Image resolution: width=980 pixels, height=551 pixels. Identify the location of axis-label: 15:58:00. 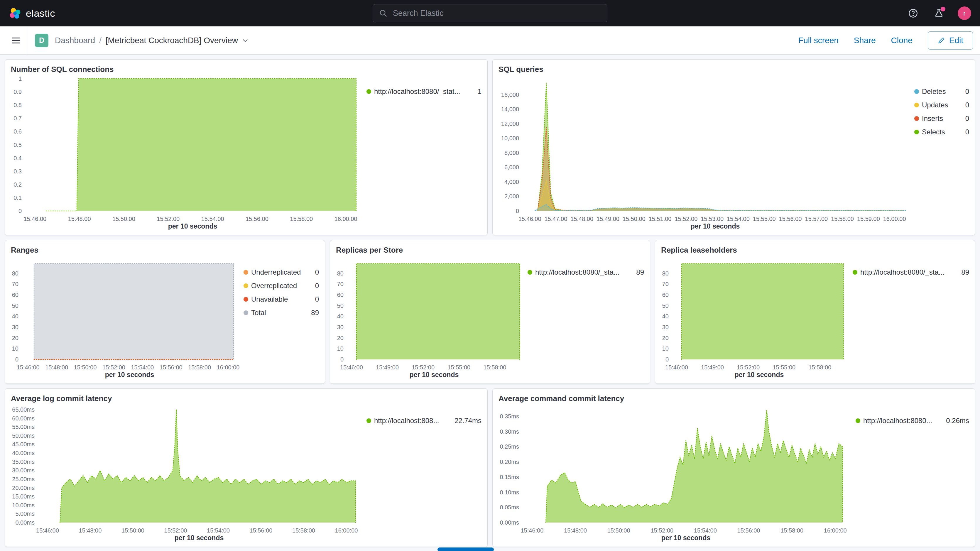
(301, 219).